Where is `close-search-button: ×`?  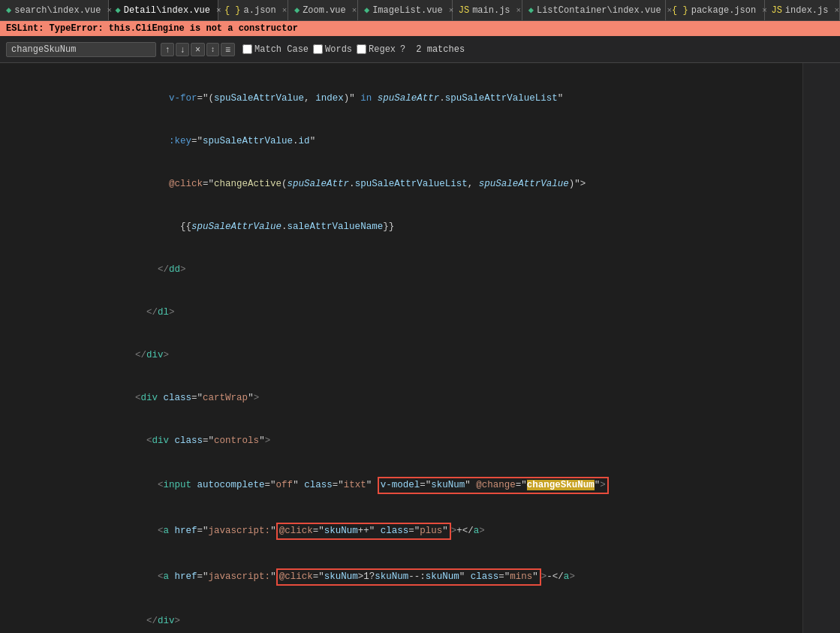
close-search-button: × is located at coordinates (198, 50).